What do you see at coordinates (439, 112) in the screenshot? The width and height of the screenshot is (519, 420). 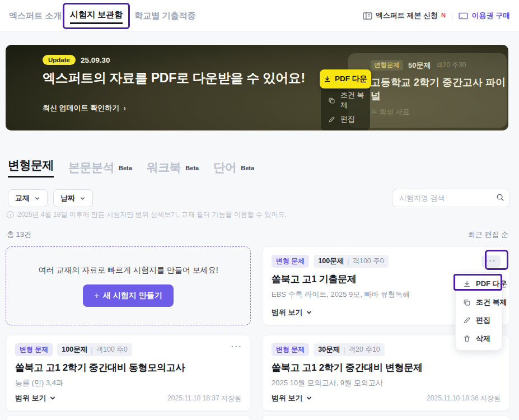 I see `preview-subtitle: 트 학생 자료` at bounding box center [439, 112].